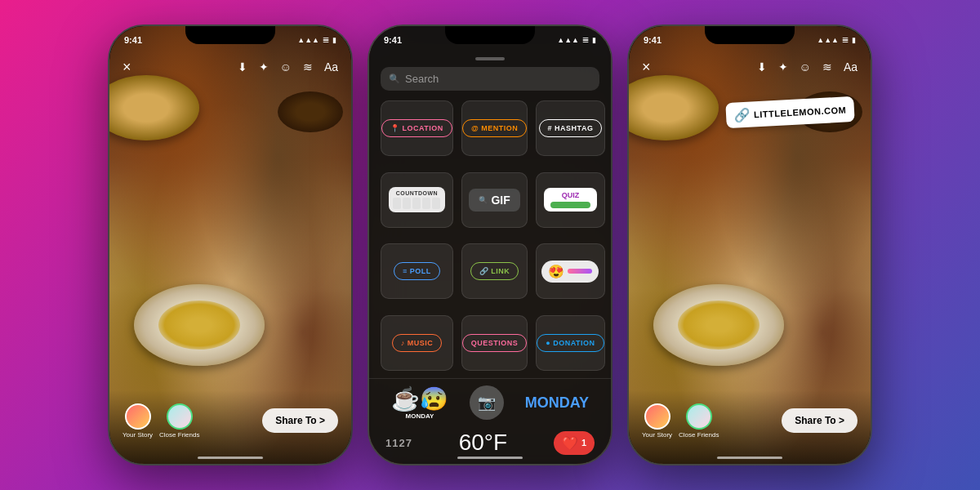 This screenshot has width=980, height=490. I want to click on notch-center, so click(490, 35).